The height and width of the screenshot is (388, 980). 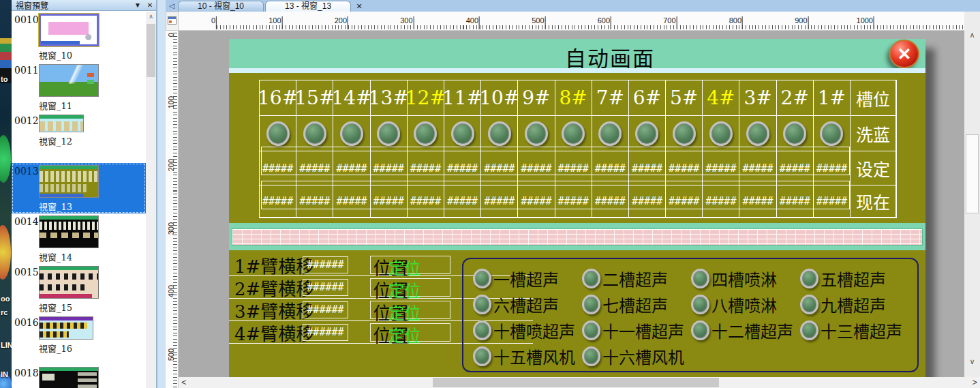 What do you see at coordinates (79, 188) in the screenshot?
I see `window-preview-item-0013: 0013視窗_13` at bounding box center [79, 188].